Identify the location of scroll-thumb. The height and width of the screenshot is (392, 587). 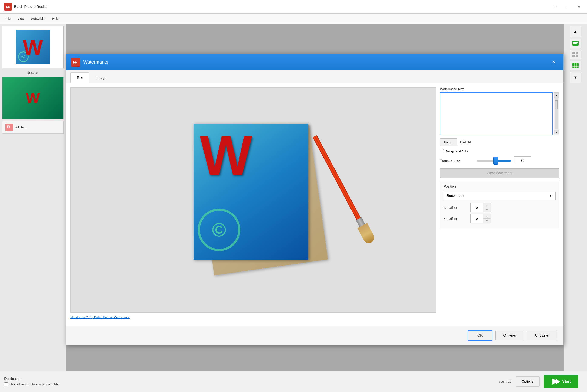
(556, 104).